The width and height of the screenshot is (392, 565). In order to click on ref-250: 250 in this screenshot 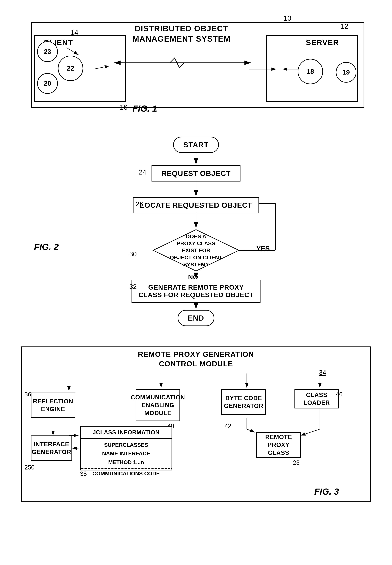, I will do `click(29, 467)`.